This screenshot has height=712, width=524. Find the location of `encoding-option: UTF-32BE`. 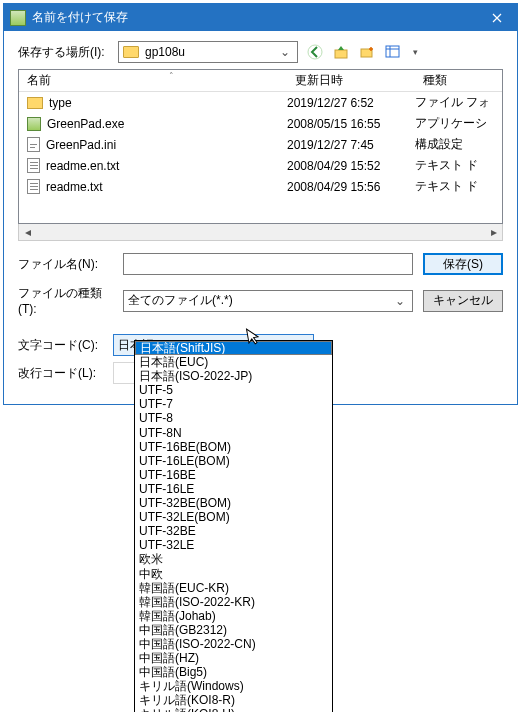

encoding-option: UTF-32BE is located at coordinates (234, 531).